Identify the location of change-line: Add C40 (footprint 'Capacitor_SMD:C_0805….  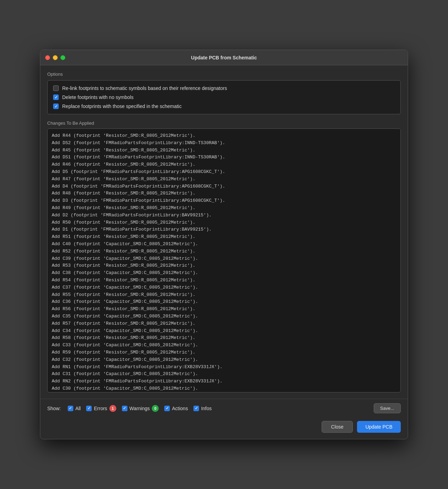
(224, 244).